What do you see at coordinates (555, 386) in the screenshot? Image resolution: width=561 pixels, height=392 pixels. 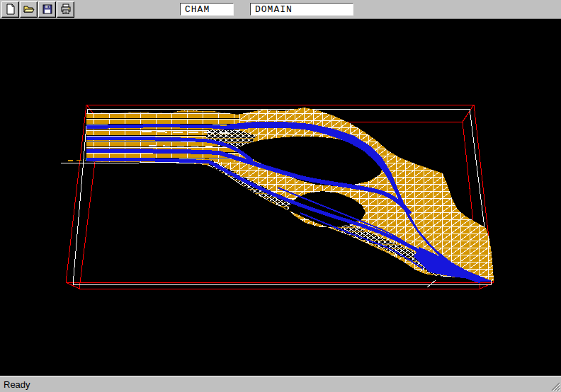 I see `resize-grip` at bounding box center [555, 386].